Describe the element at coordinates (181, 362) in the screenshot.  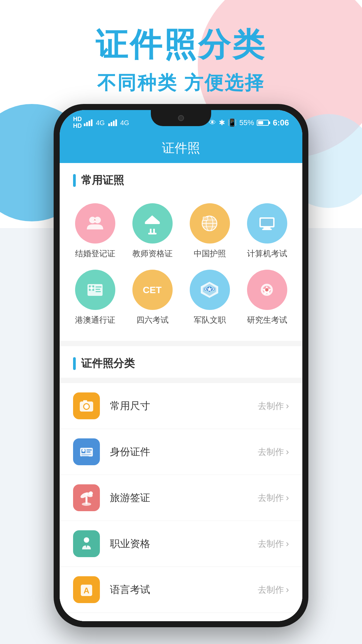
I see `category-section-header: 证件照分类` at that location.